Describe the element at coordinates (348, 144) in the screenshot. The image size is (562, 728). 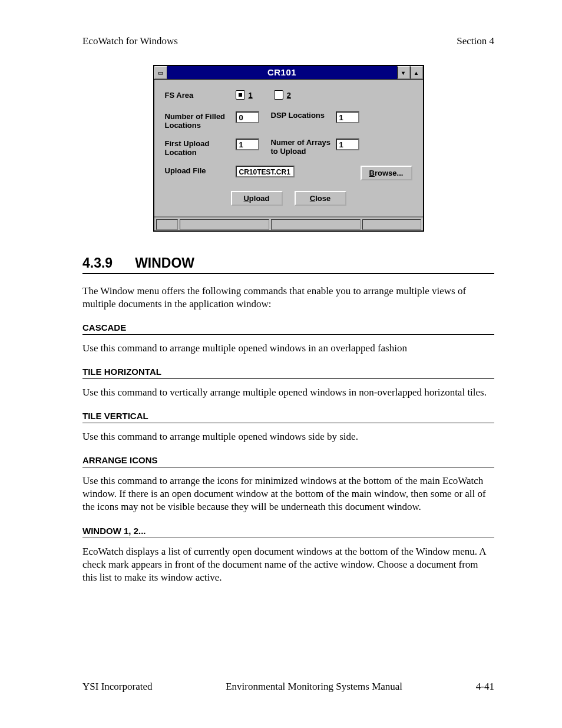
I see `num-arrays-input: 1` at that location.